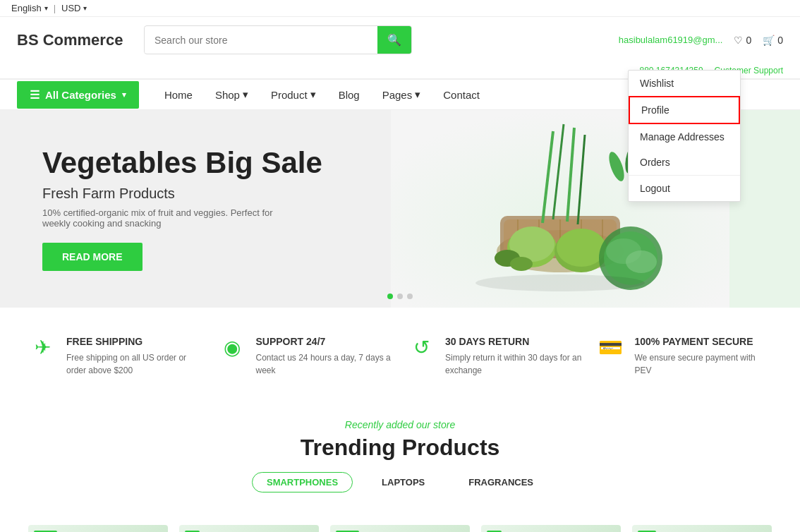 The image size is (800, 532). I want to click on feature-support: ◉ SUPPORT 24/7 Contact us 24 hours a day…, so click(306, 356).